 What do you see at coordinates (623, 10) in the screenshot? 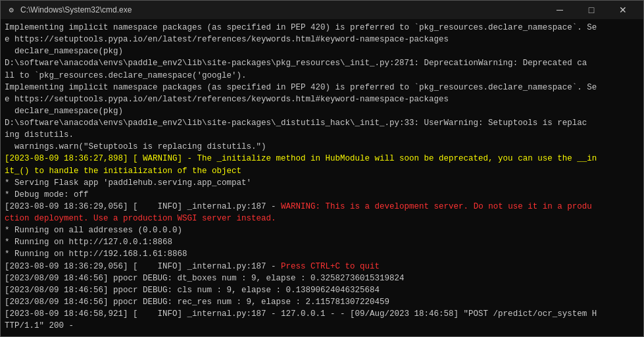
I see `close-button: ✕` at bounding box center [623, 10].